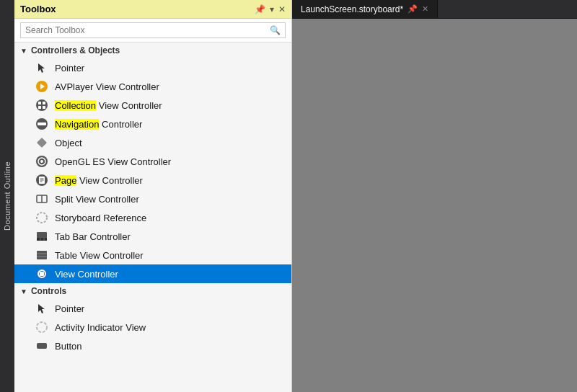 The image size is (577, 392). I want to click on list-item: Storyboard Reference, so click(153, 218).